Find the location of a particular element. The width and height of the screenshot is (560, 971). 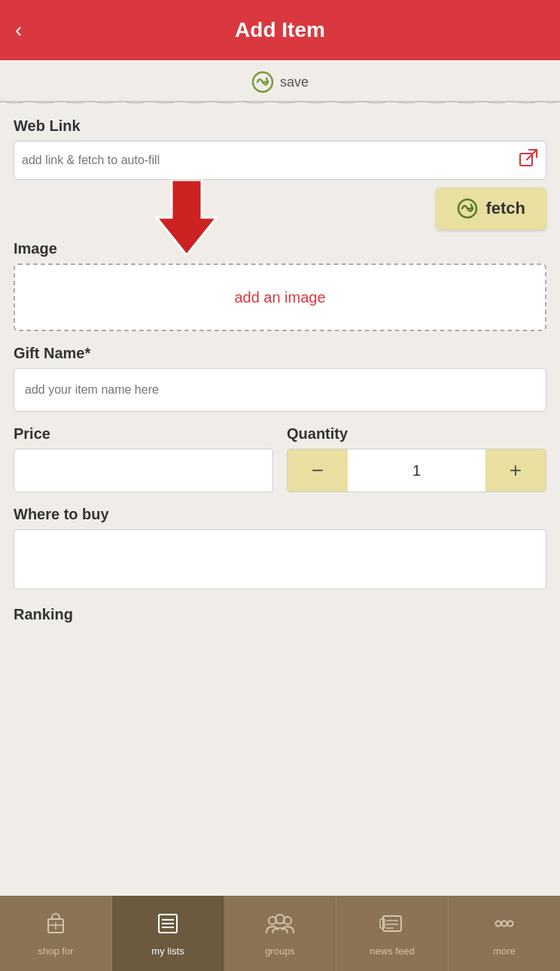

fetch-button: fetch is located at coordinates (491, 209).